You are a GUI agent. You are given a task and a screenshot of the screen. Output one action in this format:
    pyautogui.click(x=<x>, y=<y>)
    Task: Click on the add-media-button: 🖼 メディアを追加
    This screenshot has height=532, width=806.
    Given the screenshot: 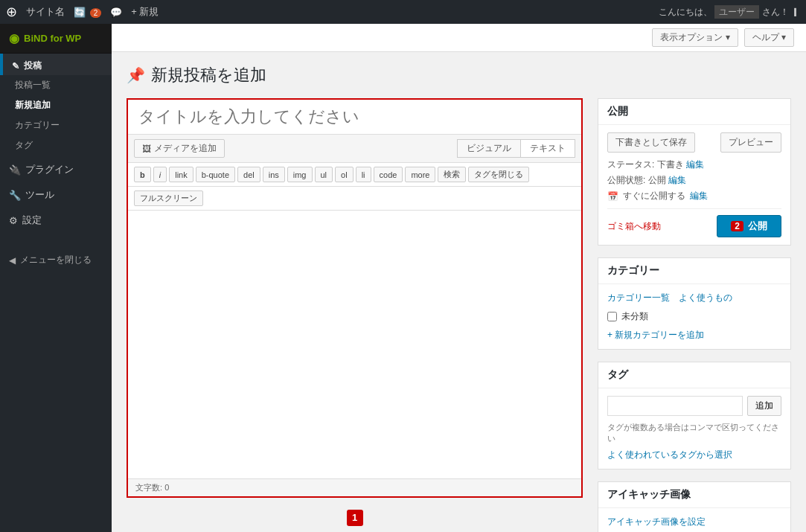 What is the action you would take?
    pyautogui.click(x=179, y=149)
    